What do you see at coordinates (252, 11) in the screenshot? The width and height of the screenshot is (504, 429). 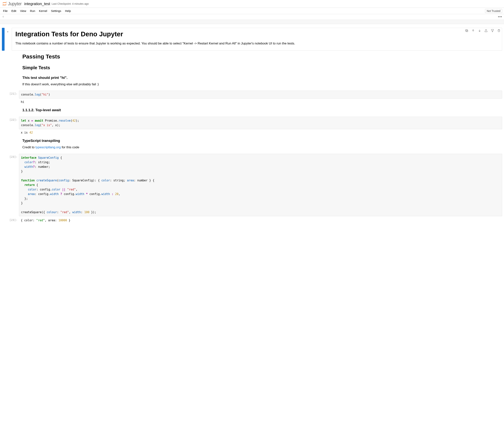 I see `menu-bar: File Edit View Run Kernel Settings Help …` at bounding box center [252, 11].